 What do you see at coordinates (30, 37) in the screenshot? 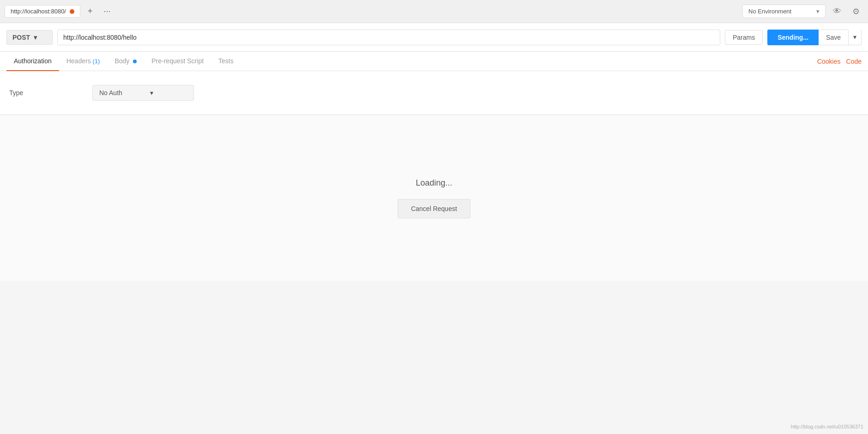
I see `method-selector: POST ▾` at bounding box center [30, 37].